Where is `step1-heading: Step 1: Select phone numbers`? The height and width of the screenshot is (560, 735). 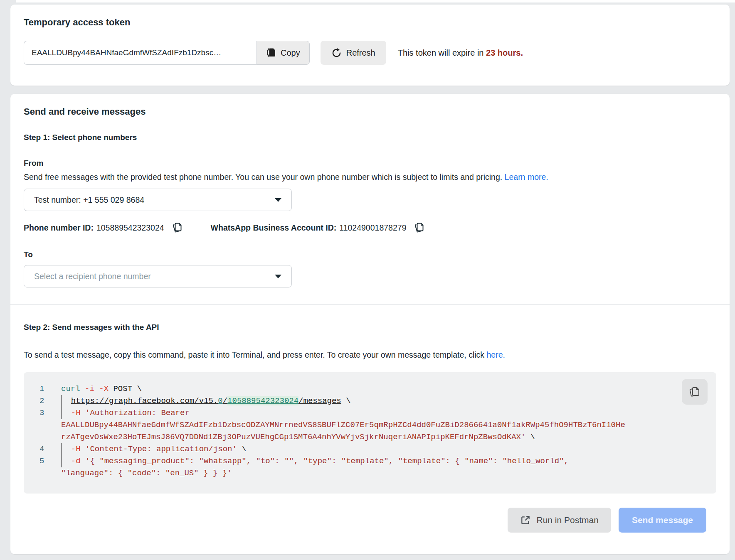
step1-heading: Step 1: Select phone numbers is located at coordinates (370, 138).